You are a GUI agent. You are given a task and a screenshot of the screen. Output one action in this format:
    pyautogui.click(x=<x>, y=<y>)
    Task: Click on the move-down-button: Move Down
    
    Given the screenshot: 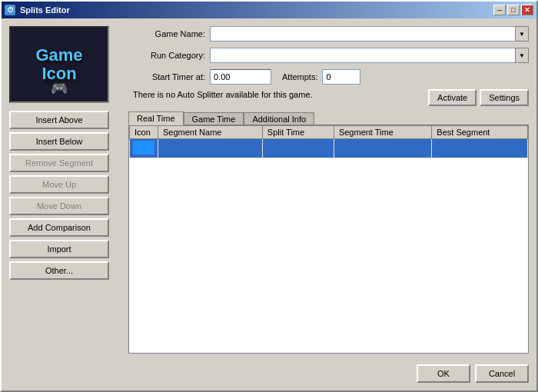 What is the action you would take?
    pyautogui.click(x=59, y=206)
    